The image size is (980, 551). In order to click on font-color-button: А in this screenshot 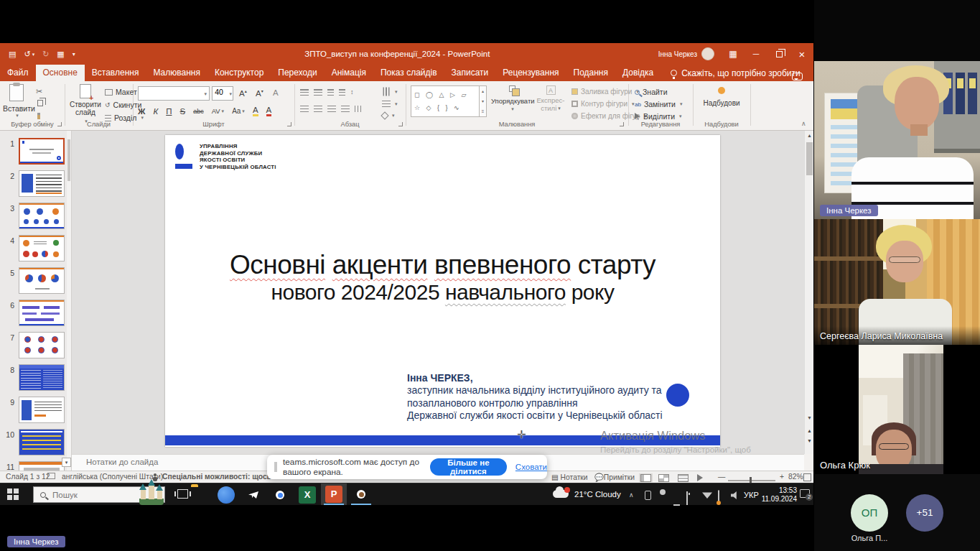, I will do `click(269, 111)`.